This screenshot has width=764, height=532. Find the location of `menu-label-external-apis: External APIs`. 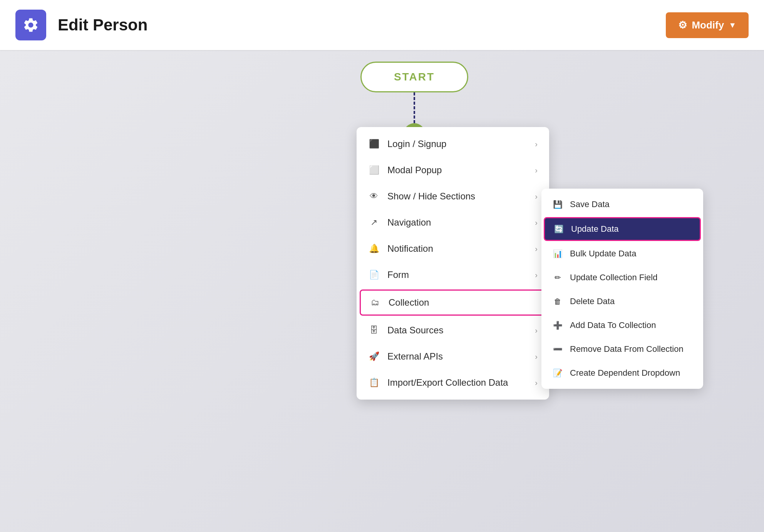

menu-label-external-apis: External APIs is located at coordinates (415, 356).